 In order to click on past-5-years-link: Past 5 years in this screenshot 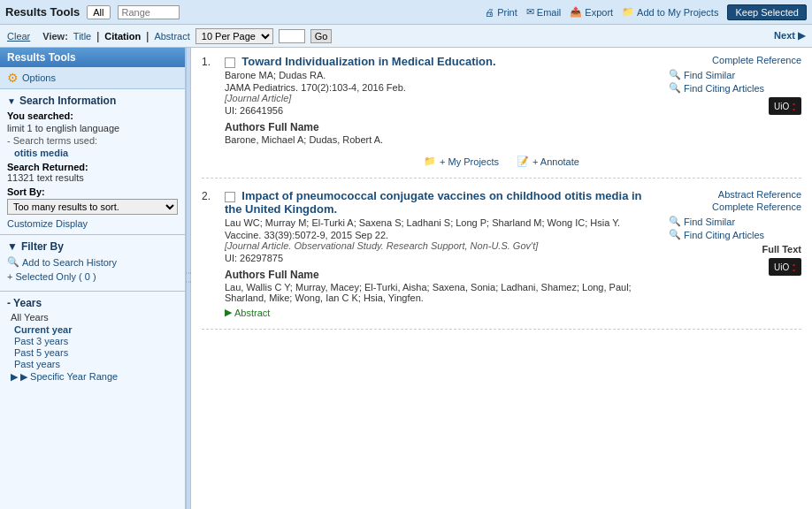, I will do `click(92, 353)`.